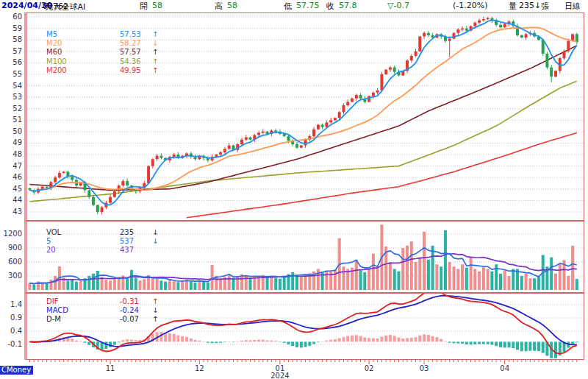 This screenshot has height=379, width=588. I want to click on volume-tick-label: 600, so click(11, 262).